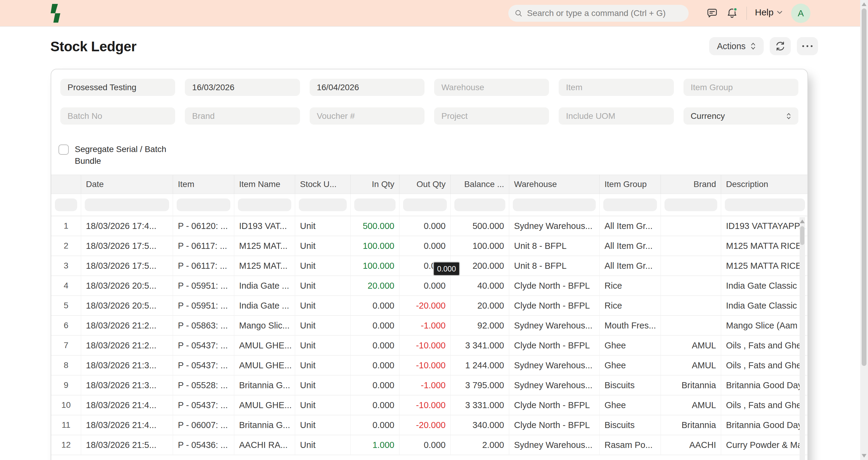 The height and width of the screenshot is (460, 868). What do you see at coordinates (480, 205) in the screenshot?
I see `column-filter-balance` at bounding box center [480, 205].